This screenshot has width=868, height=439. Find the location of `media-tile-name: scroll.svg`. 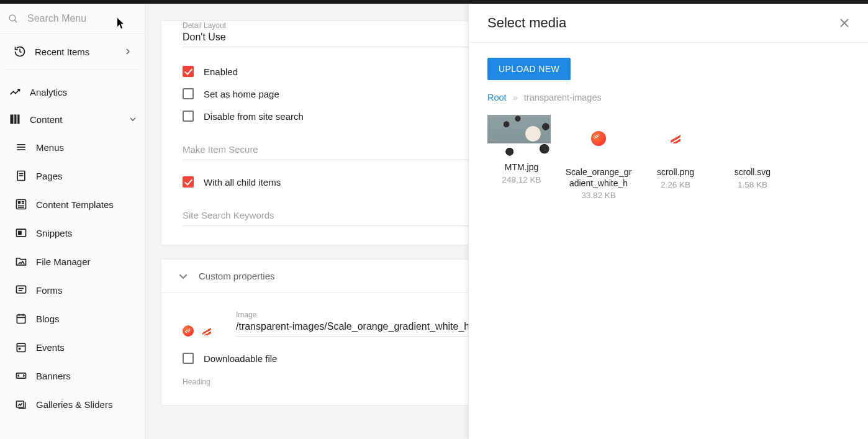

media-tile-name: scroll.svg is located at coordinates (753, 173).